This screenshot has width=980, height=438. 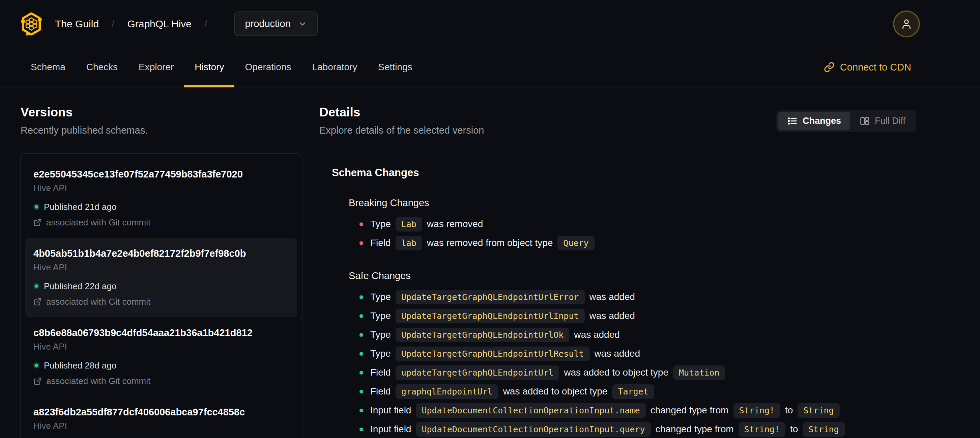 I want to click on tab-schema: Schema, so click(x=48, y=67).